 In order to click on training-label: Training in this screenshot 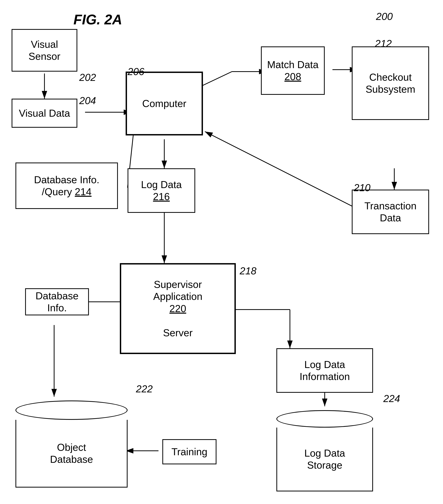, I will do `click(189, 452)`.